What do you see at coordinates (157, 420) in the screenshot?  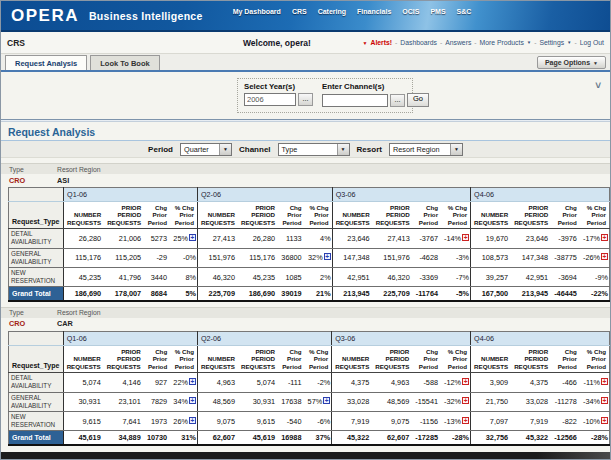 I see `cell-chg: 1973` at bounding box center [157, 420].